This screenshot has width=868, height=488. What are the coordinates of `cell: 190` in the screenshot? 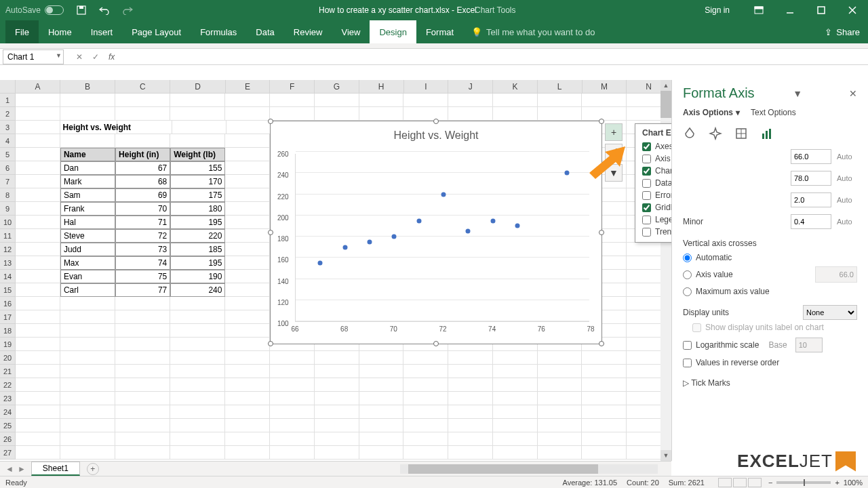 It's located at (198, 277).